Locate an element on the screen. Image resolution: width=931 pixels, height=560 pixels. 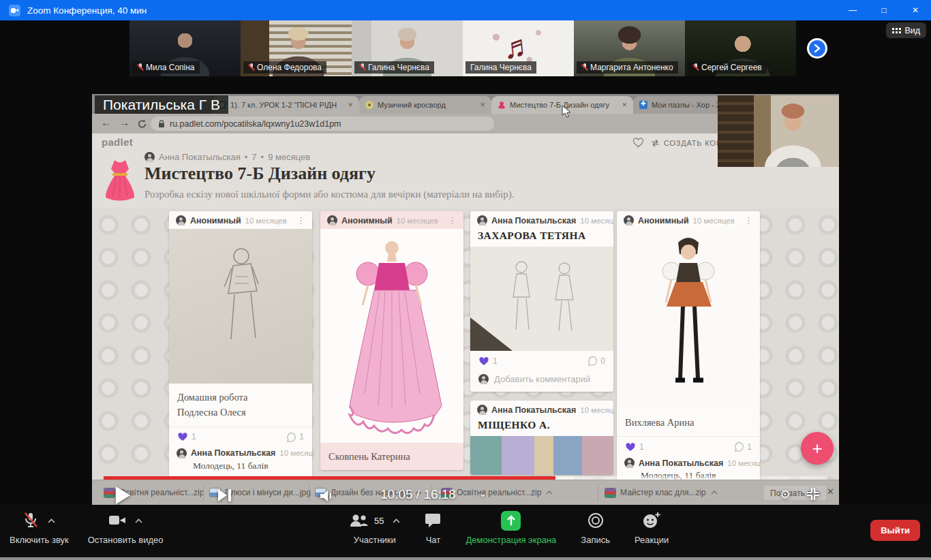
chat-bubble-icon is located at coordinates (433, 520).